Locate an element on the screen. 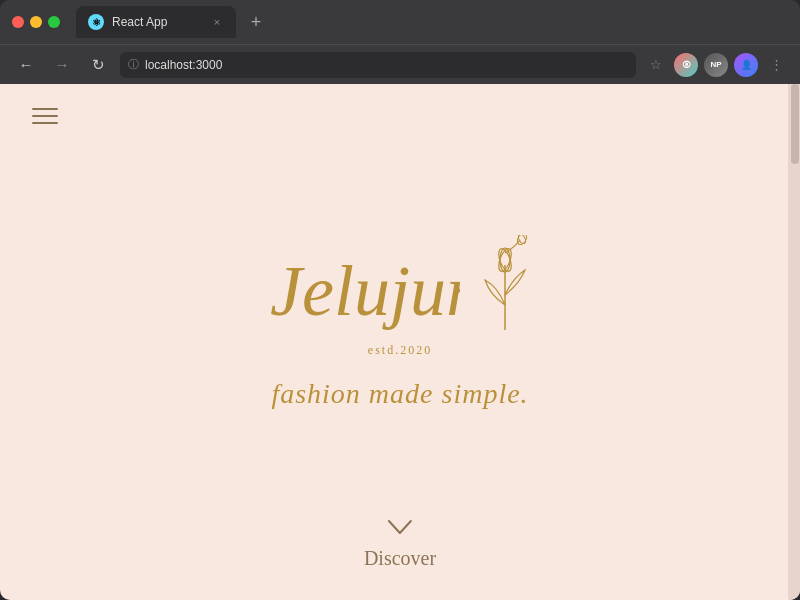  more-options-button: ⋮ is located at coordinates (776, 65).